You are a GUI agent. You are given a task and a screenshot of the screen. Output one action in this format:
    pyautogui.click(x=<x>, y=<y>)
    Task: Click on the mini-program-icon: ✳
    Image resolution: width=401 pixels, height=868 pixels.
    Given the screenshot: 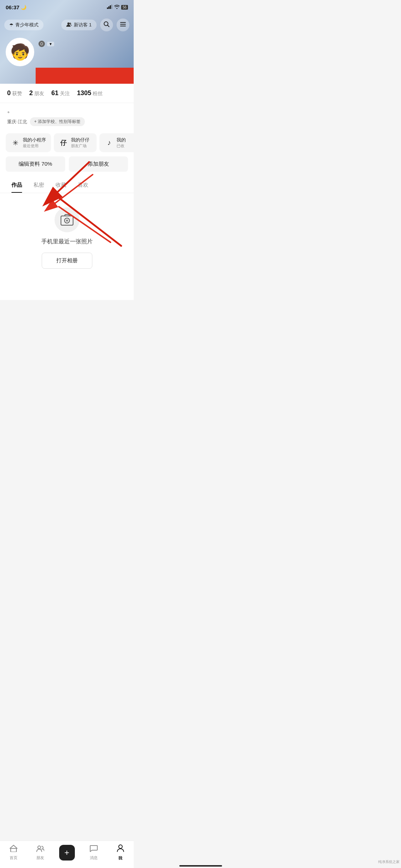 What is the action you would take?
    pyautogui.click(x=15, y=143)
    